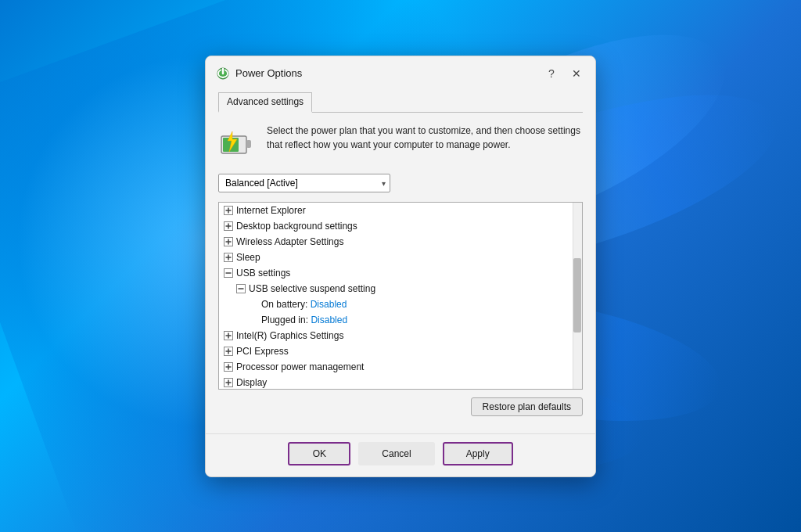 The height and width of the screenshot is (532, 801). Describe the element at coordinates (425, 138) in the screenshot. I see `description-text: Select the power plan that you want to c…` at that location.